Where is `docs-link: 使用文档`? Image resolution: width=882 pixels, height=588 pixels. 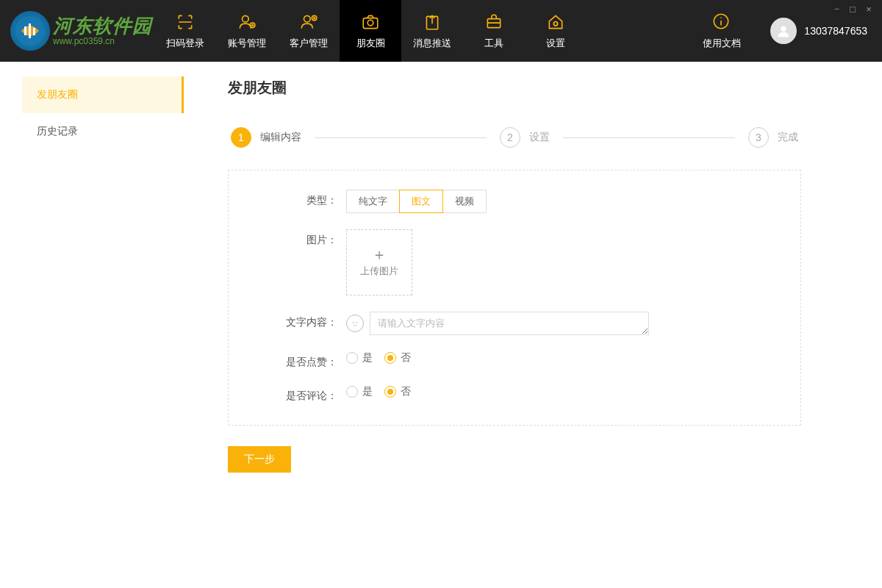 docs-link: 使用文档 is located at coordinates (722, 31).